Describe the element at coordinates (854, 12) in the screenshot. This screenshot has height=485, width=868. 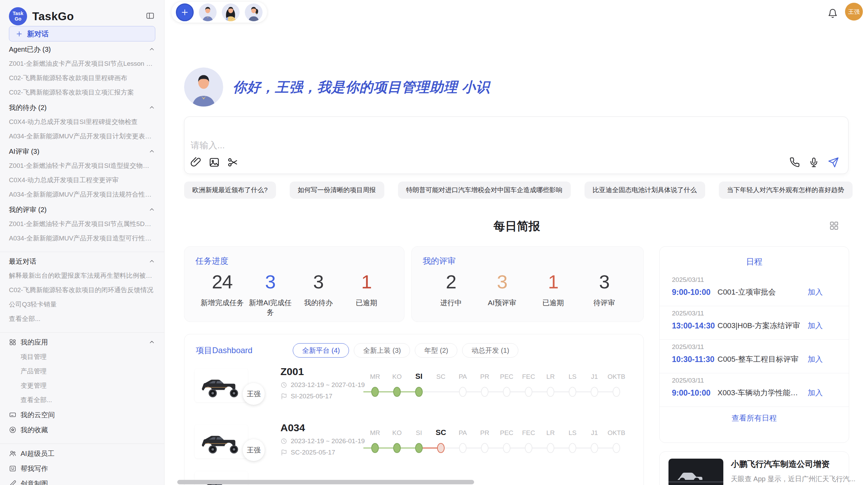
I see `user-avatar: 王强` at that location.